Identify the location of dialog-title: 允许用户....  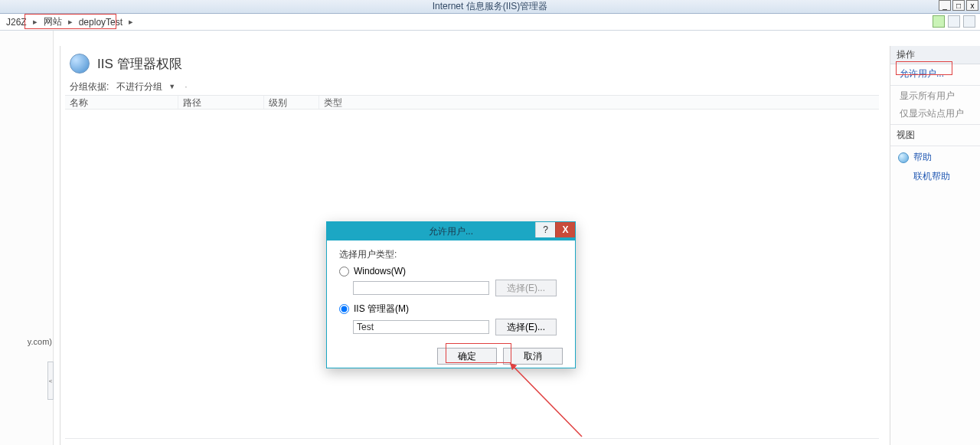
(451, 231).